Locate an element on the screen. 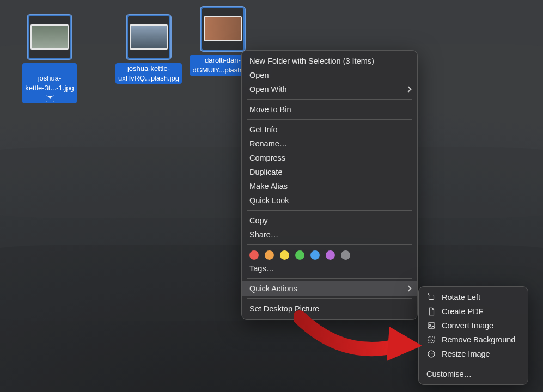 The image size is (543, 392). submenu-item-customise: Customise… is located at coordinates (473, 374).